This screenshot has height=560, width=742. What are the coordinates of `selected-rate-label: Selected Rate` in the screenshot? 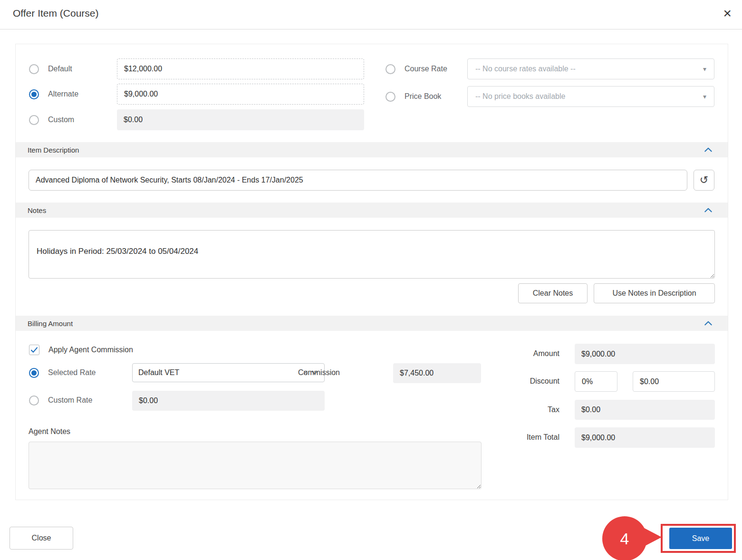 It's located at (72, 373).